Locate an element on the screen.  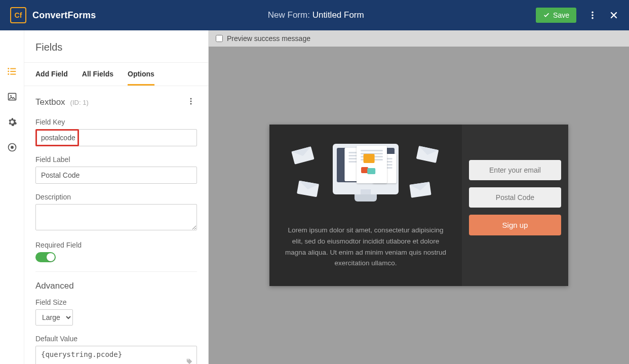
panel-title: Fields is located at coordinates (116, 47).